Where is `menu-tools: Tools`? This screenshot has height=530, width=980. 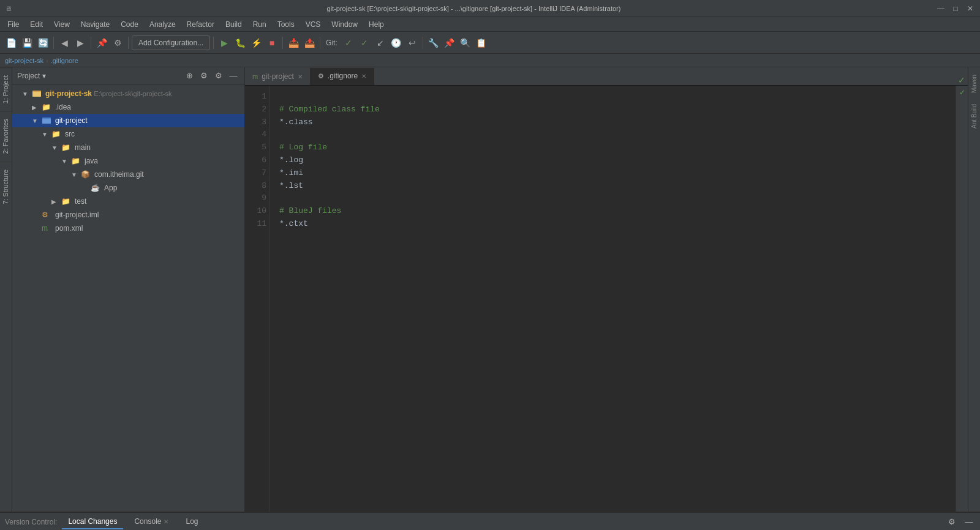
menu-tools: Tools is located at coordinates (286, 24).